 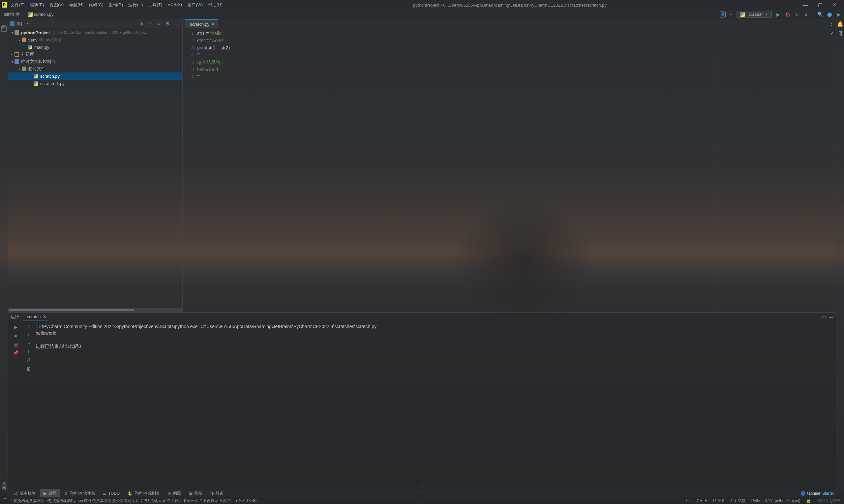 What do you see at coordinates (216, 5) in the screenshot?
I see `menu-help: 帮助(H)` at bounding box center [216, 5].